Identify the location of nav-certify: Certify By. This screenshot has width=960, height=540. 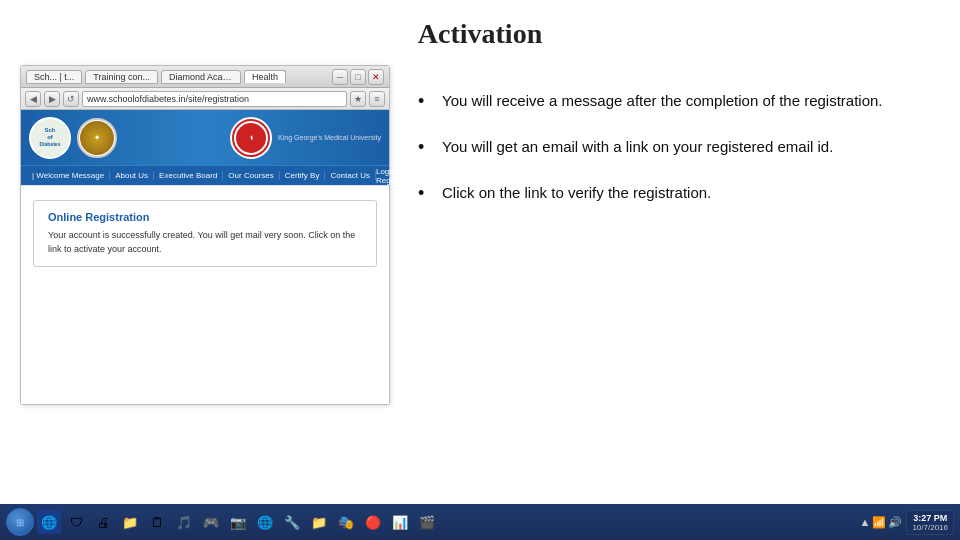
(303, 176).